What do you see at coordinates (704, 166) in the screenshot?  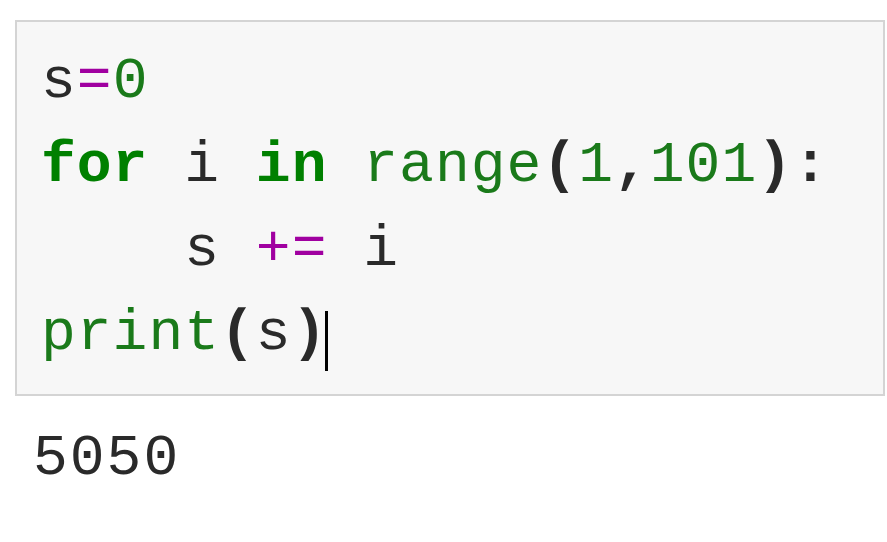 I see `number-101: 101` at bounding box center [704, 166].